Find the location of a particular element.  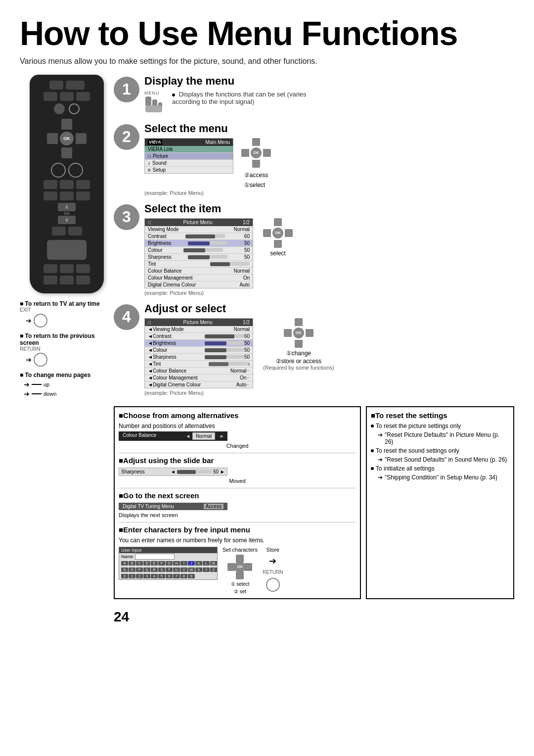

key-X: X is located at coordinates (199, 570).